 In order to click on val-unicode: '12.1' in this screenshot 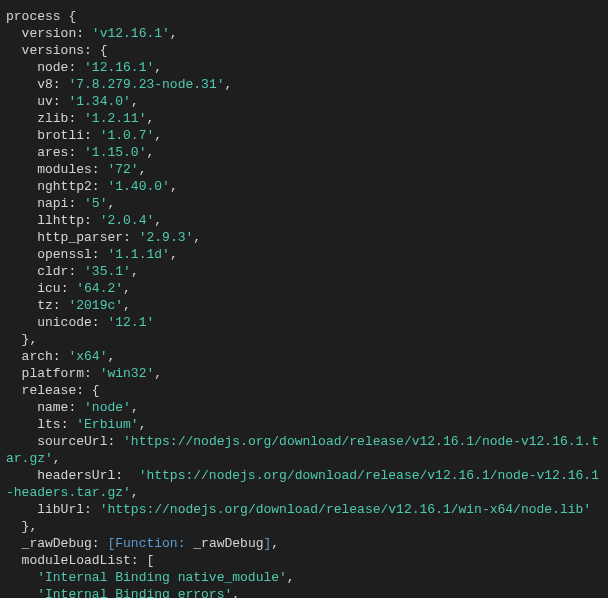, I will do `click(130, 322)`.